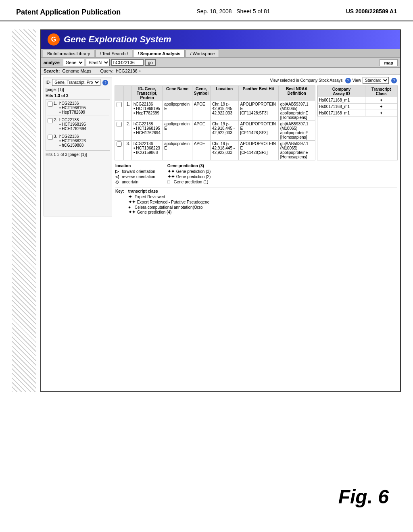 The height and width of the screenshot is (532, 413). Describe the element at coordinates (194, 177) in the screenshot. I see `gene-pred-2-label: Gene prediction (2)` at that location.